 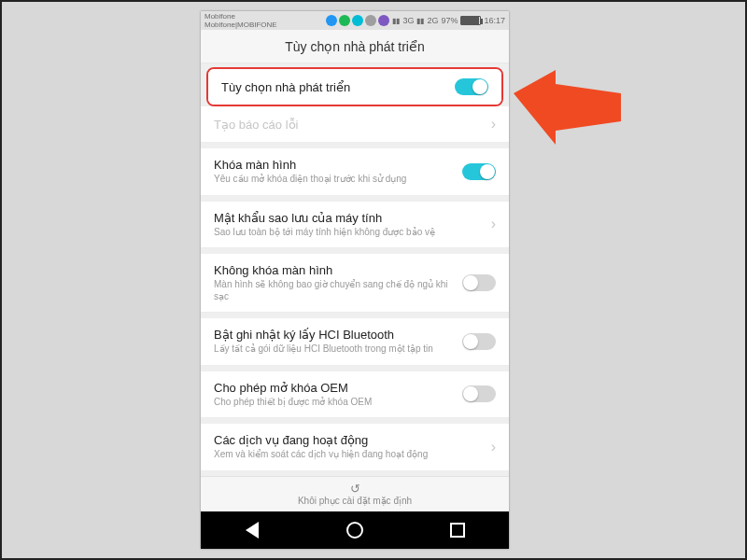 What do you see at coordinates (358, 21) in the screenshot?
I see `notification-icons` at bounding box center [358, 21].